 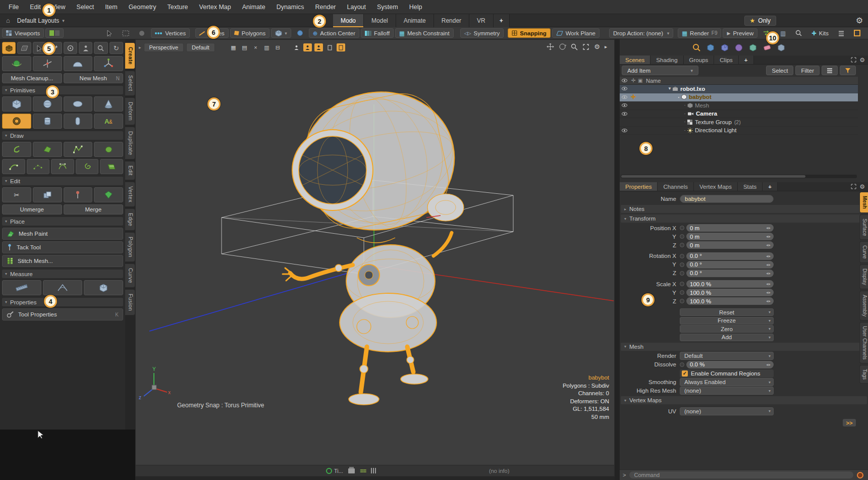 What do you see at coordinates (254, 7) in the screenshot?
I see `menu-animate: Animate` at bounding box center [254, 7].